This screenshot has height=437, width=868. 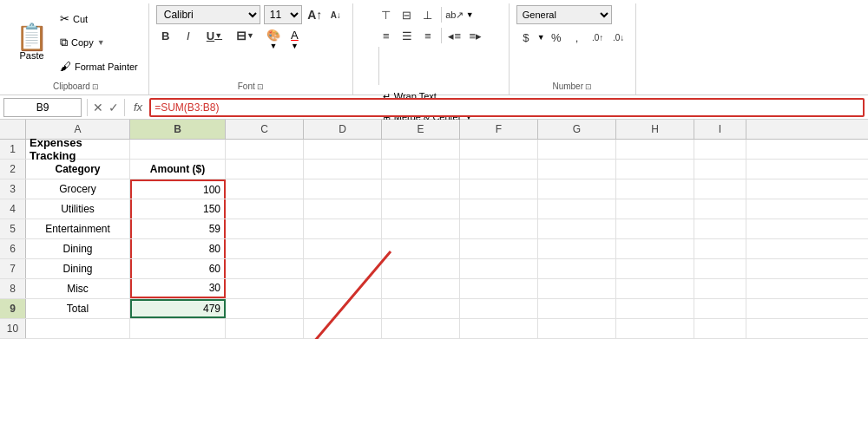 I want to click on fill-color-dropdown: ▼, so click(x=274, y=46).